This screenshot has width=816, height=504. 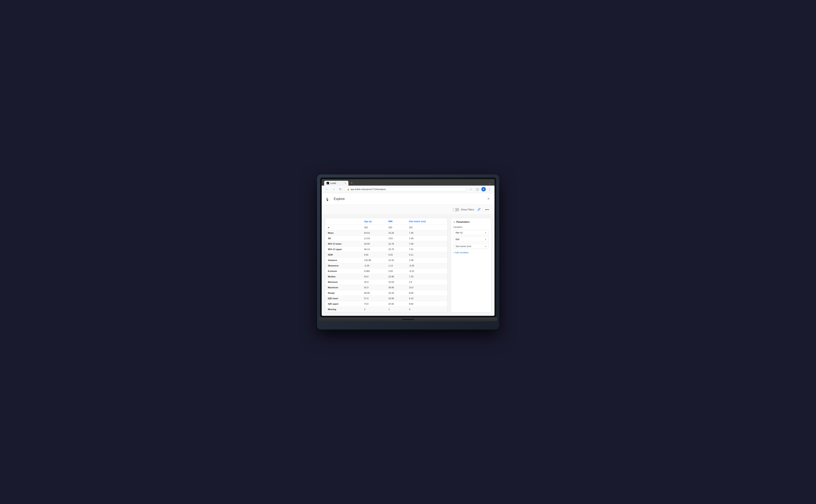 What do you see at coordinates (374, 266) in the screenshot?
I see `row-age-value: -0.29` at bounding box center [374, 266].